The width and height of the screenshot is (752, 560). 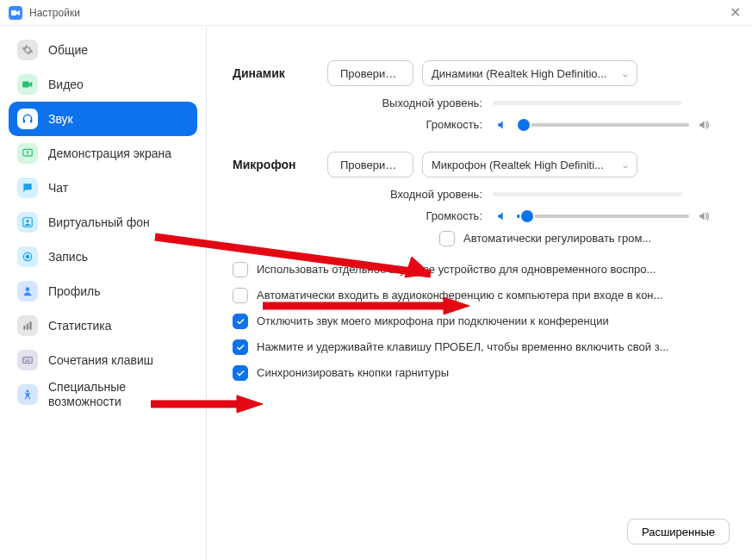 I want to click on sidebar-item-audio: Звук, so click(x=103, y=119).